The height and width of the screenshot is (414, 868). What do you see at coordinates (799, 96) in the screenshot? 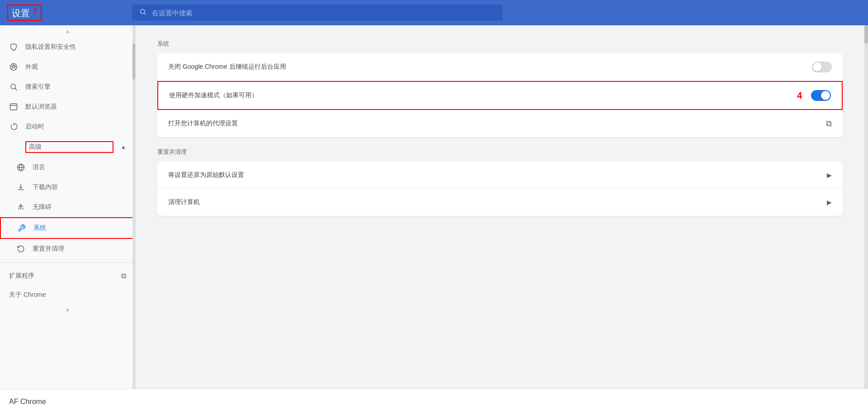
I see `annotation-4: 4` at bounding box center [799, 96].